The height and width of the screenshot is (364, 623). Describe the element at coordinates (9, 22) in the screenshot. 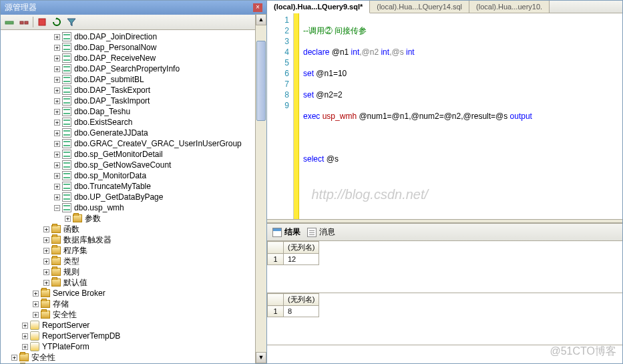

I see `connect-icon` at that location.